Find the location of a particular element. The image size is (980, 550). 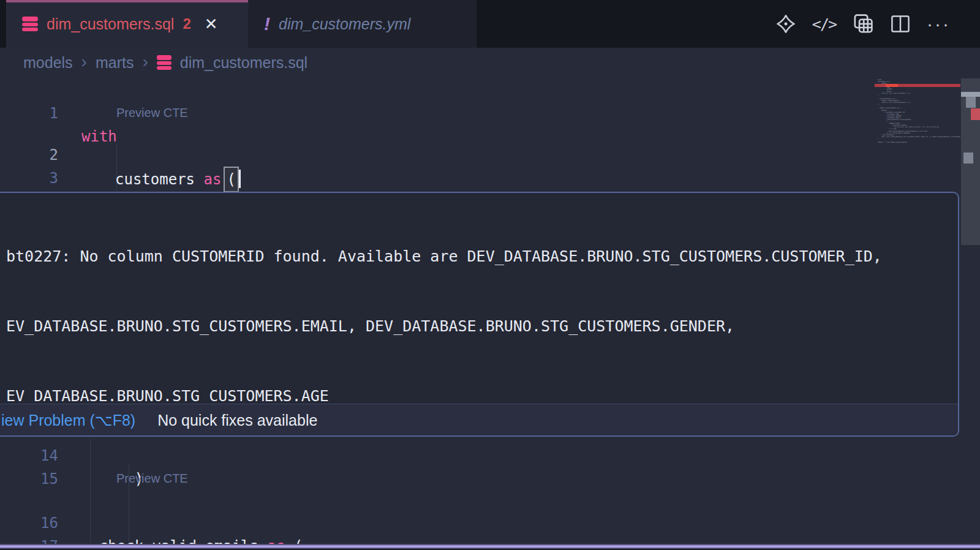

tab-label: dim_customers.yml is located at coordinates (344, 24).